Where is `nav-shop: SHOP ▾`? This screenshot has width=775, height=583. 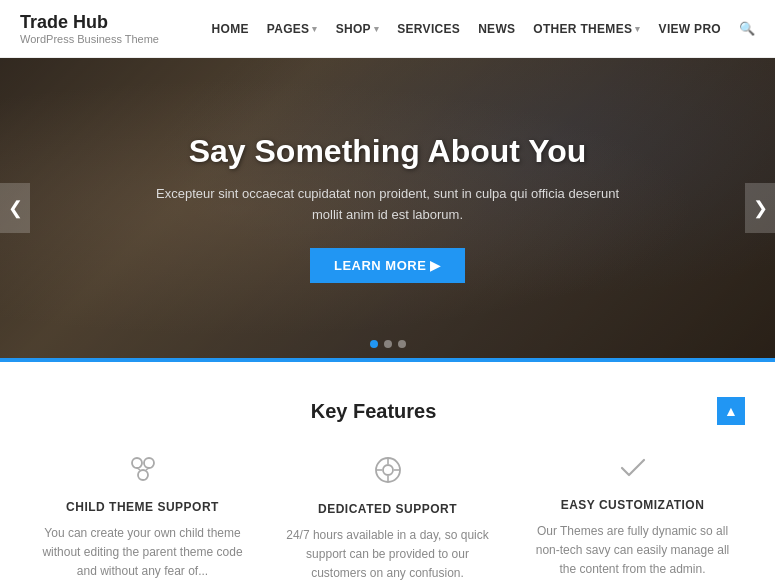
nav-shop: SHOP ▾ is located at coordinates (358, 29).